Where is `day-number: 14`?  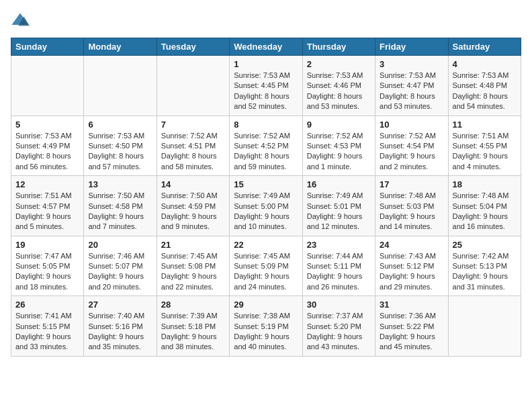 day-number: 14 is located at coordinates (193, 184).